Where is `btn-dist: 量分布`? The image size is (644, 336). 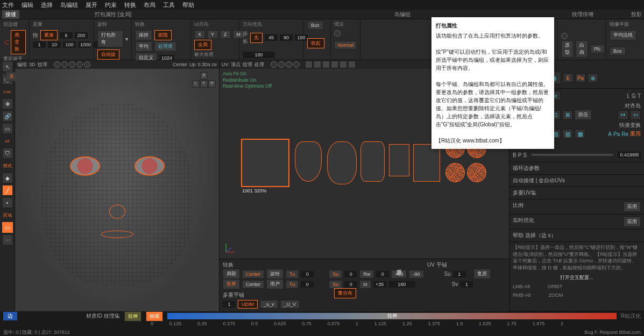 btn-dist: 量分布 is located at coordinates (345, 294).